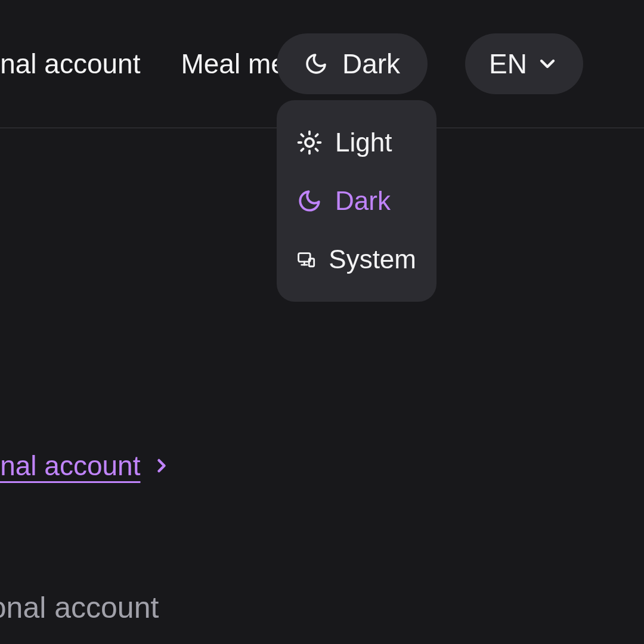  I want to click on chevron-right-icon, so click(162, 466).